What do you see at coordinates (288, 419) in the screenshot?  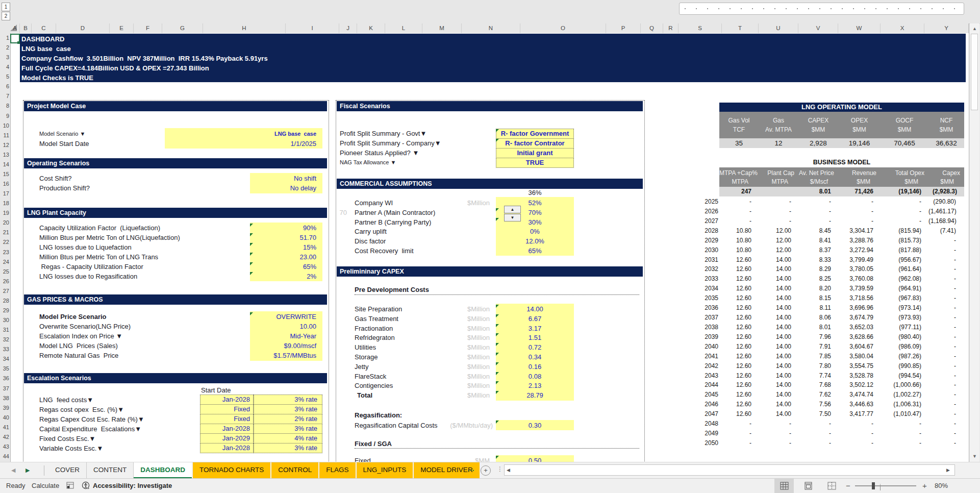 I see `input-cell-regas-capex-cost-esc-rate-rate: 2% rate` at bounding box center [288, 419].